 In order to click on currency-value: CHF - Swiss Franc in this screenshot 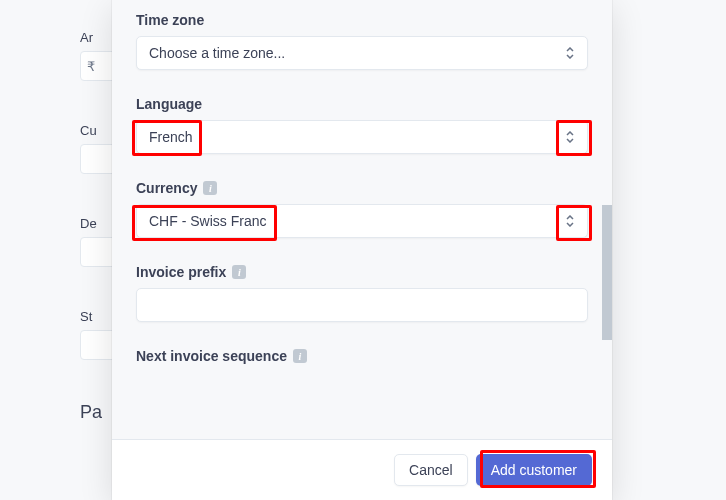, I will do `click(208, 221)`.